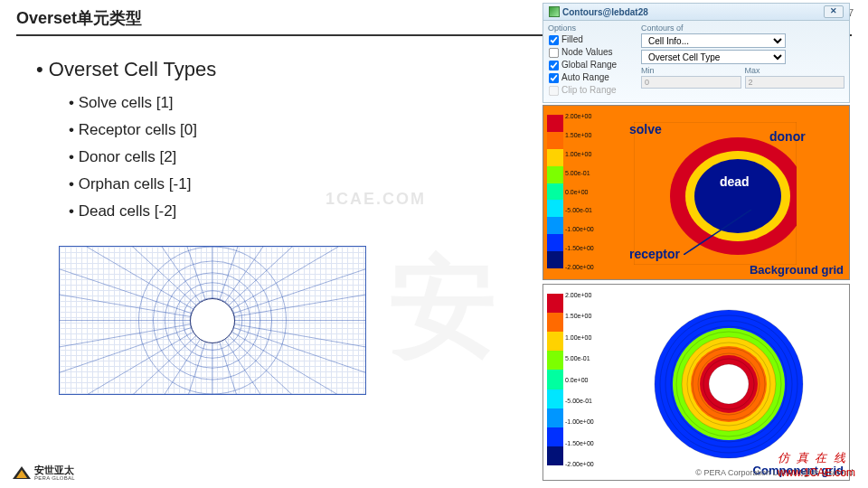 The height and width of the screenshot is (488, 868). Describe the element at coordinates (212, 321) in the screenshot. I see `mesh-center-hole` at that location.